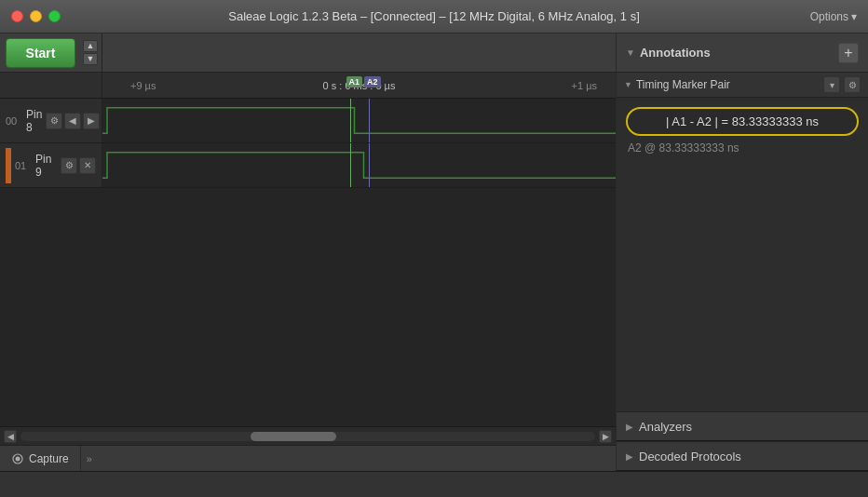 The height and width of the screenshot is (497, 868). Describe the element at coordinates (41, 458) in the screenshot. I see `capture-button: Capture` at that location.